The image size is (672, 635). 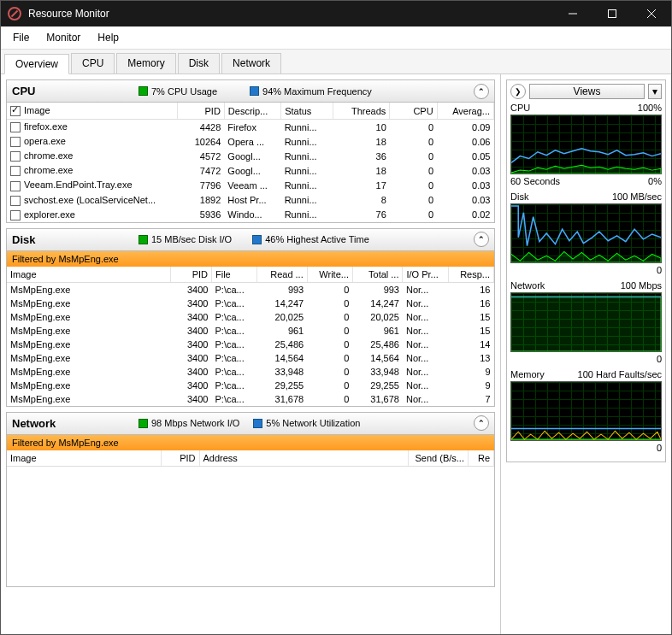 What do you see at coordinates (573, 14) in the screenshot?
I see `minimize-button` at bounding box center [573, 14].